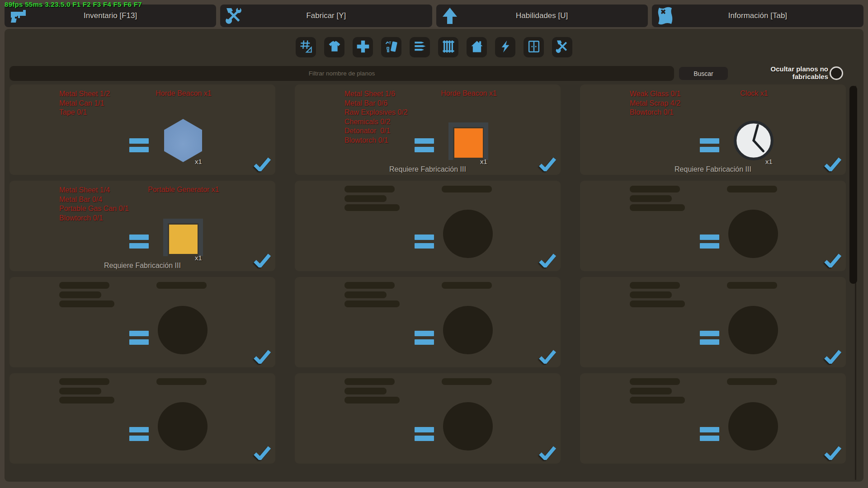 This screenshot has width=868, height=488. What do you see at coordinates (420, 47) in the screenshot?
I see `ammo-icon` at bounding box center [420, 47].